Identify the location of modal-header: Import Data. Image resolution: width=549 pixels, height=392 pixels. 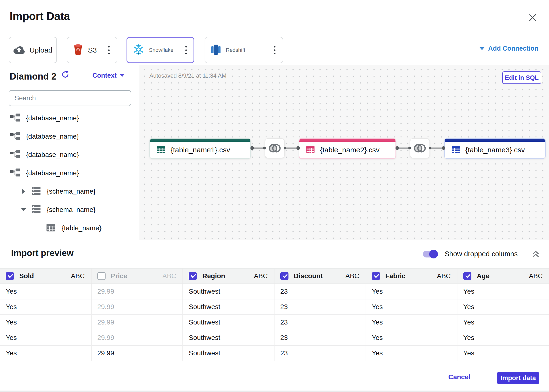
(275, 16).